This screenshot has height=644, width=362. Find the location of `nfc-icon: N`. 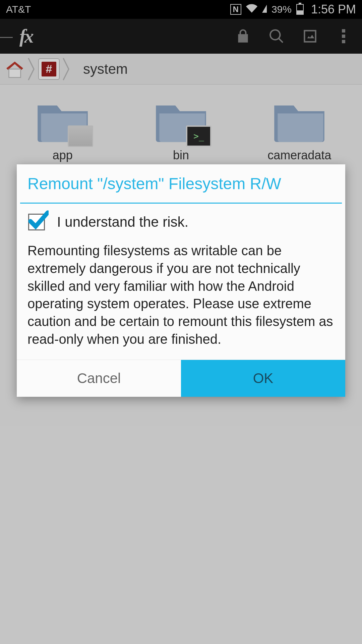

nfc-icon: N is located at coordinates (236, 9).